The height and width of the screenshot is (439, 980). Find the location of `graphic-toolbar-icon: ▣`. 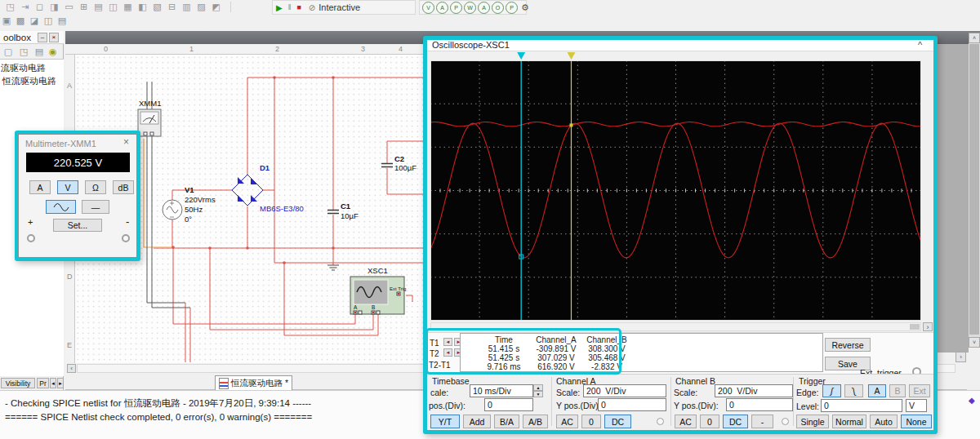

graphic-toolbar-icon: ▣ is located at coordinates (7, 20).